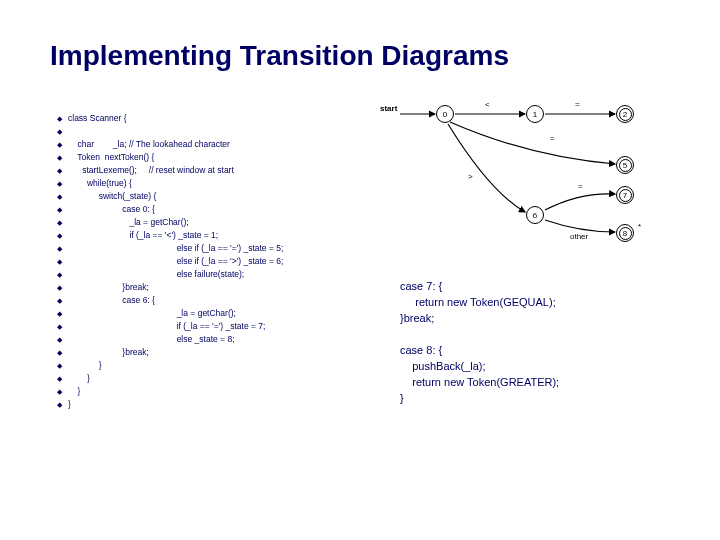  I want to click on state-node-2: 2, so click(625, 114).